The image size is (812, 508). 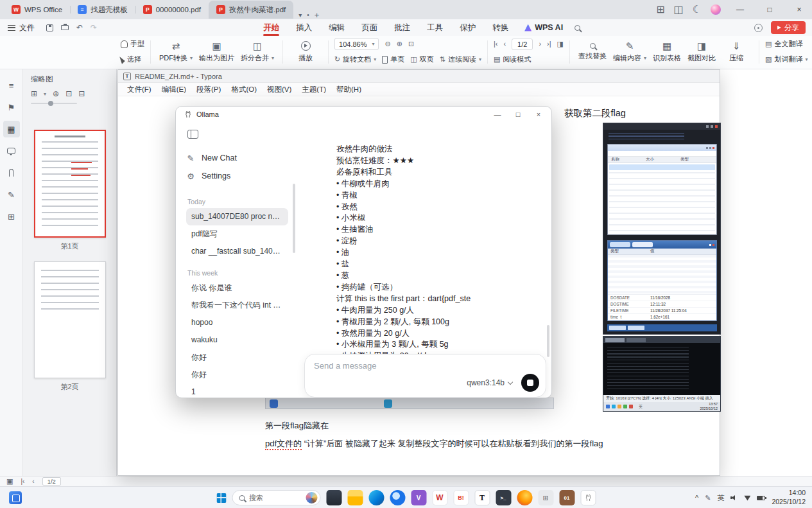 What do you see at coordinates (540, 44) in the screenshot?
I see `next-page-icon: ›` at bounding box center [540, 44].